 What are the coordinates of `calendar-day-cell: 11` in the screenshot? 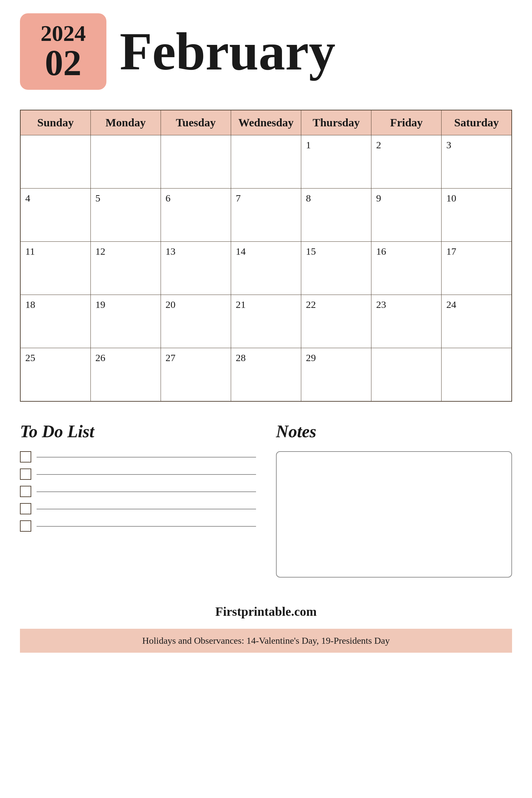 It's located at (56, 268).